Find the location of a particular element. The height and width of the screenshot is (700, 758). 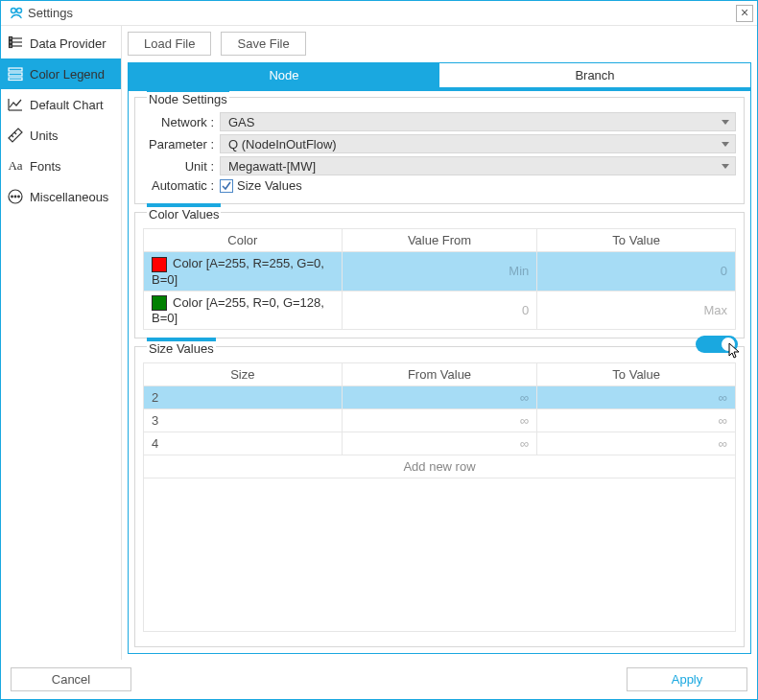

sidebar-item-label: Fonts is located at coordinates (46, 167).